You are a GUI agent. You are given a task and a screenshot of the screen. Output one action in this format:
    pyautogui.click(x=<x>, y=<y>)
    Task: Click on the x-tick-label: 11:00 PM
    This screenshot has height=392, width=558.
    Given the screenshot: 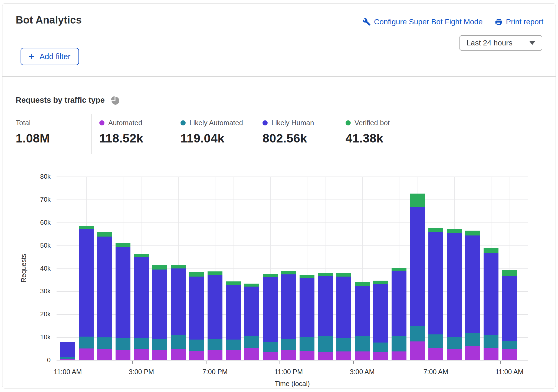 What is the action you would take?
    pyautogui.click(x=288, y=372)
    